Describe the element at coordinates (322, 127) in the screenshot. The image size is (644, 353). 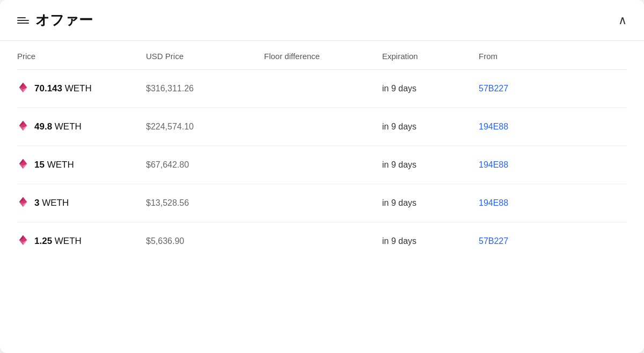
I see `table-row: 49.8 WETH $224,574.10 in 9 days 194E88` at that location.